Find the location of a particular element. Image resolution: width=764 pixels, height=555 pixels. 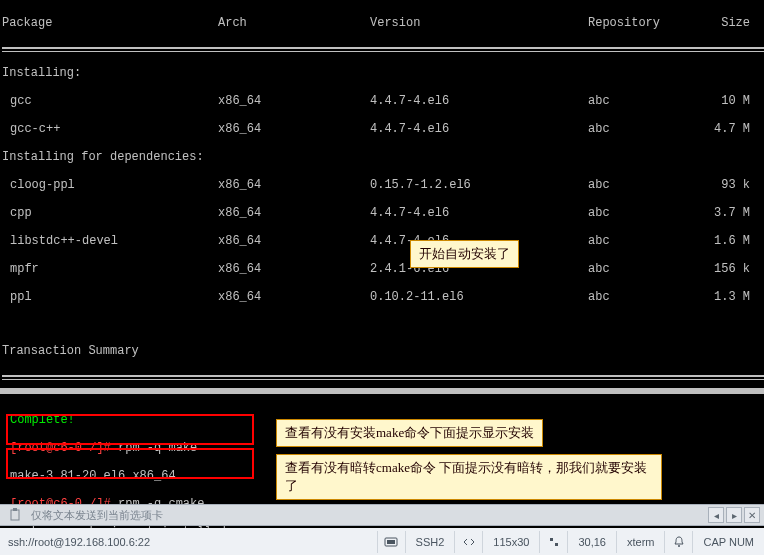

summary-divider is located at coordinates (383, 376).